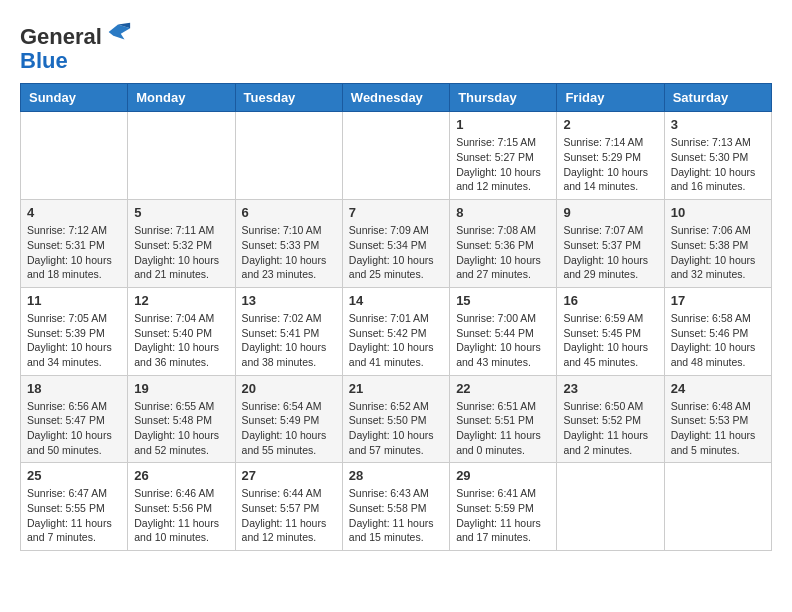 The width and height of the screenshot is (792, 612). What do you see at coordinates (74, 340) in the screenshot?
I see `day-info: Sunrise: 7:05 AM Sunset: 5:39 PM Dayligh…` at bounding box center [74, 340].